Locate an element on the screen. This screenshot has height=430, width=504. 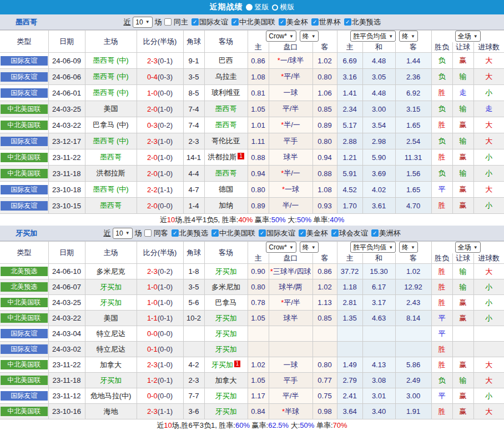
cell-date: 23-11-18 is located at coordinates (67, 173).